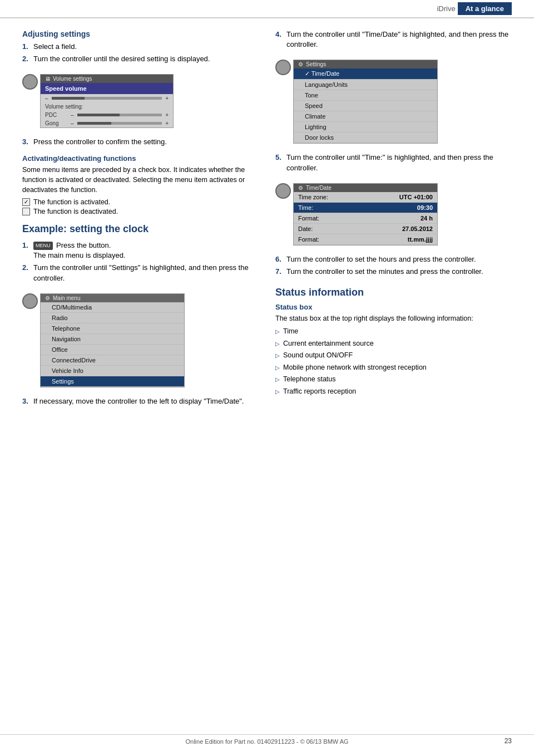 This screenshot has width=534, height=756. I want to click on td-time-value: 09:30, so click(425, 208).